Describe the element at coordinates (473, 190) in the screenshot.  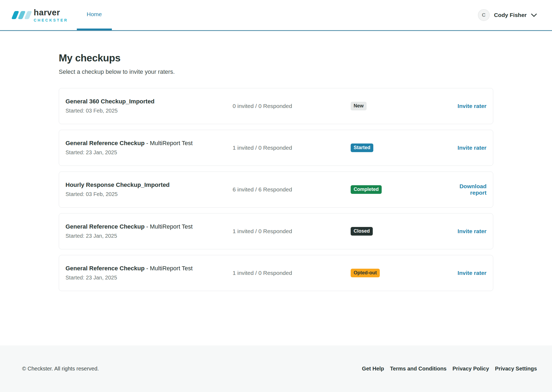
I see `checkup-action-link: Download report` at that location.